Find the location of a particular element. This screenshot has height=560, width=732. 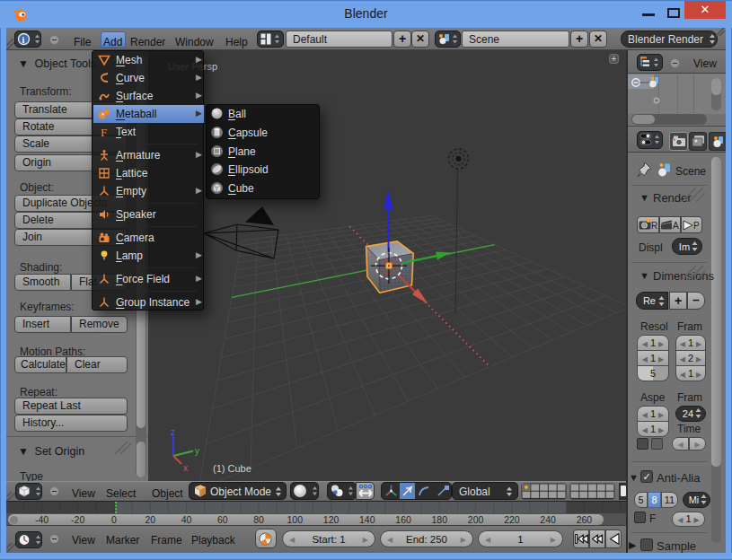

svg-text: -40 is located at coordinates (41, 520).